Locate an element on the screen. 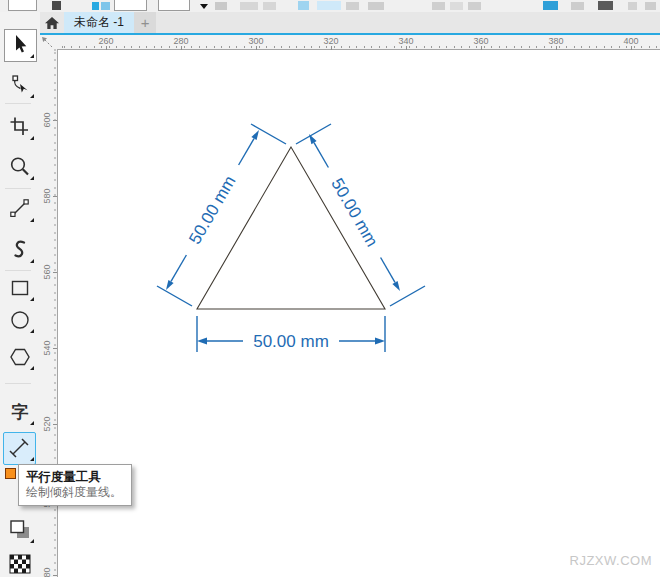 The height and width of the screenshot is (577, 660). dimension-label-right: 50.00 mm is located at coordinates (354, 212).